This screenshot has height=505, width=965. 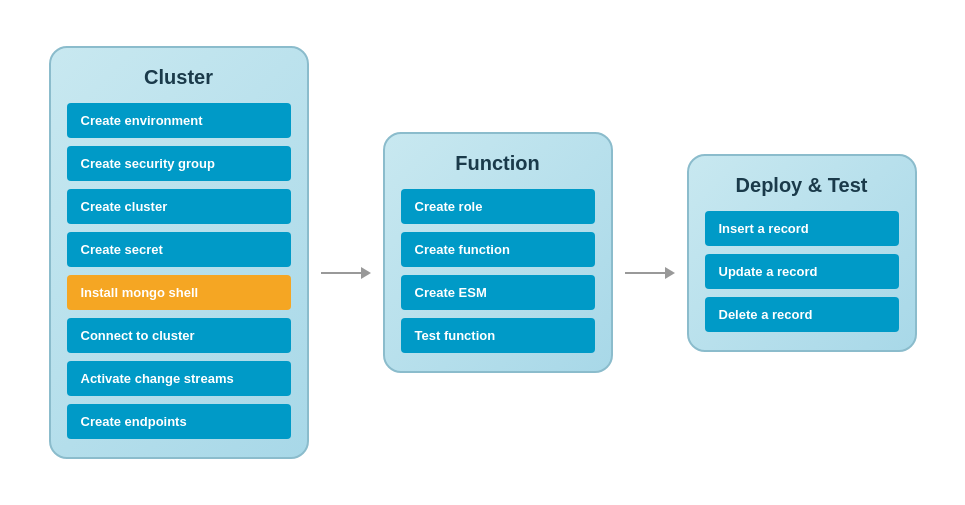 What do you see at coordinates (179, 422) in the screenshot?
I see `cluster-item-7: Create endpoints` at bounding box center [179, 422].